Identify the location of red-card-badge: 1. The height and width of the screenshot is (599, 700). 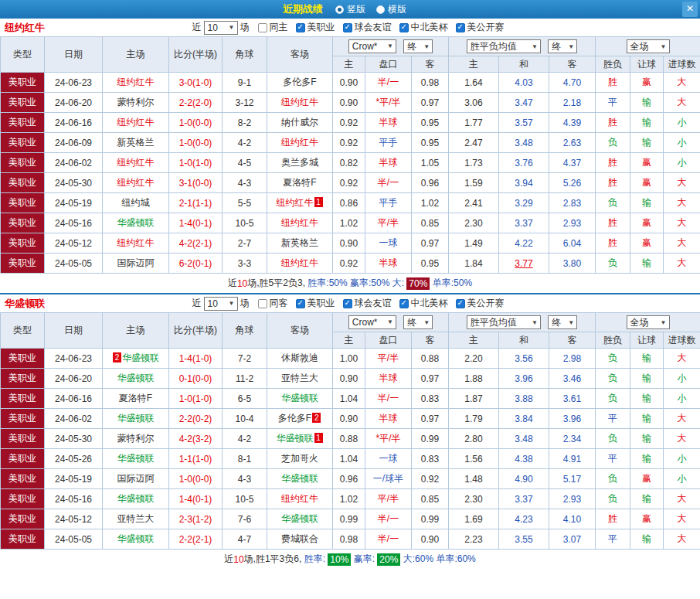
(318, 203).